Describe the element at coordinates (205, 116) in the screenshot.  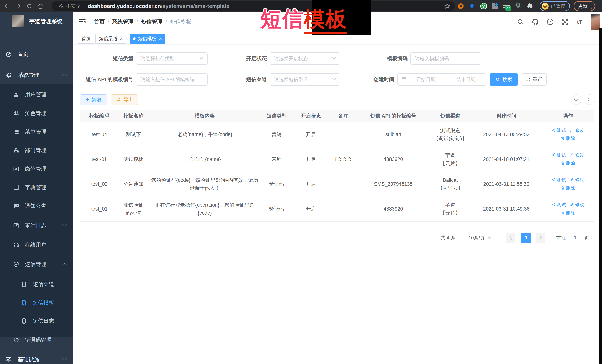
I see `col-template-content: 模板内容` at that location.